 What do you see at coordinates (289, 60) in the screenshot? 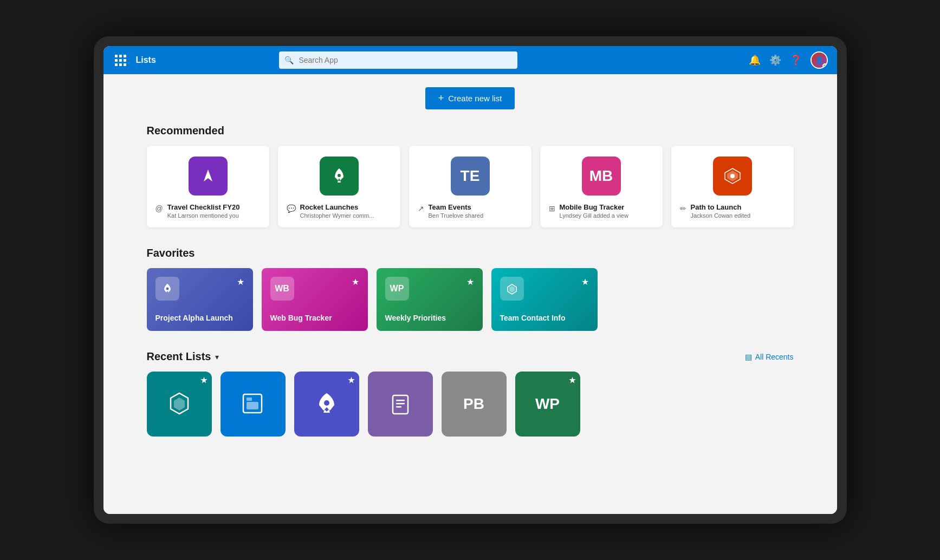
I see `search-icon: 🔍` at bounding box center [289, 60].